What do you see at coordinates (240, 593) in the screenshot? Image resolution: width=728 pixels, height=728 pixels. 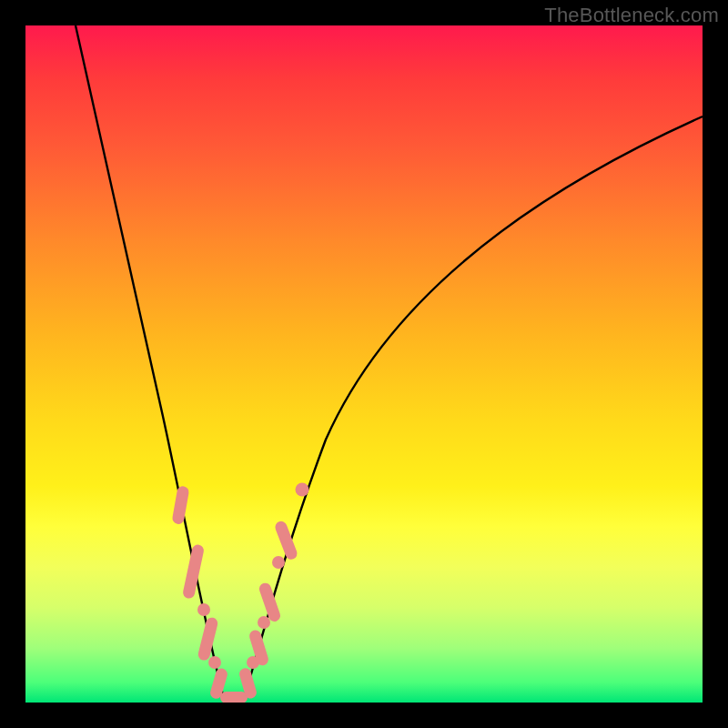 I see `data-markers` at bounding box center [240, 593].